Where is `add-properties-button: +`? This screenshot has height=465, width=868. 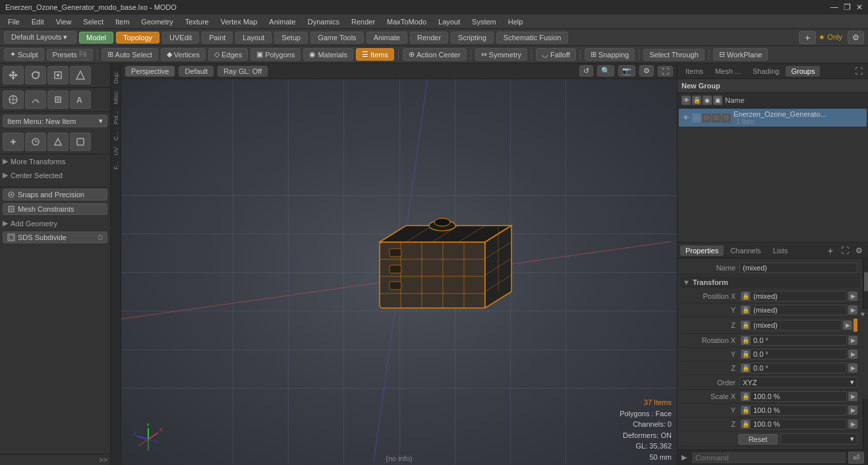
add-properties-button: + is located at coordinates (830, 251).